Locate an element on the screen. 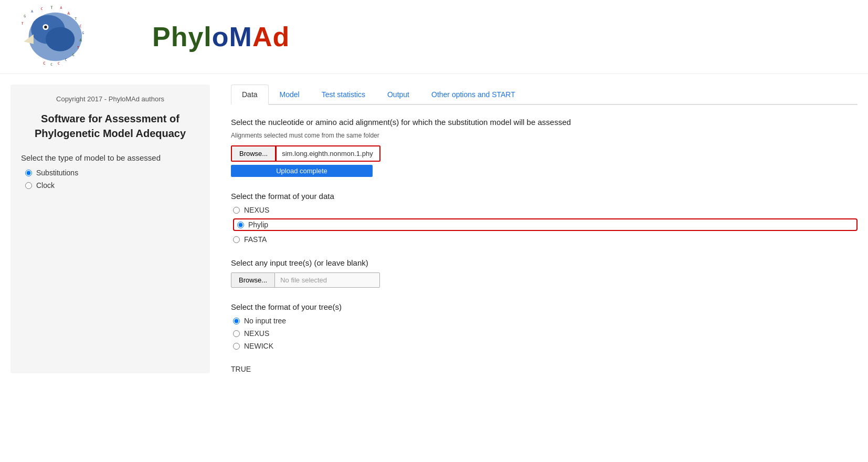  tree-format-section: Select the format of your tree(s) No inp… is located at coordinates (544, 327).